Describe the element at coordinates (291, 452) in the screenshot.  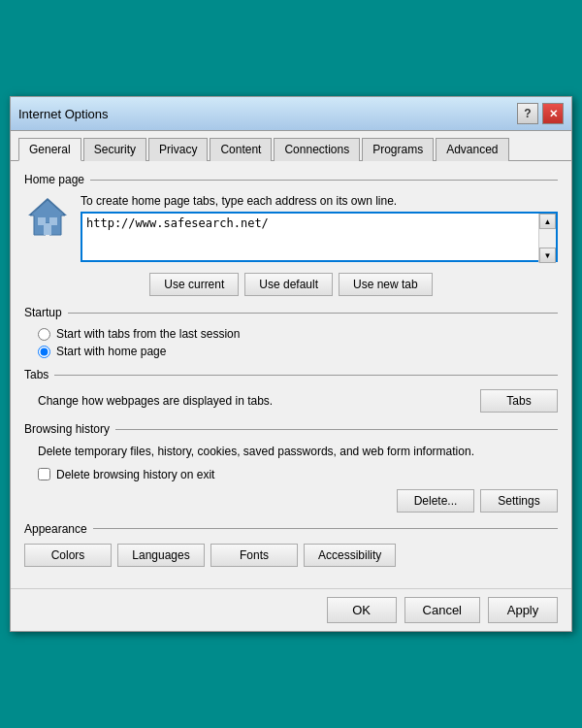
I see `browsing-history-description: Delete temporary files, history, cookies…` at that location.